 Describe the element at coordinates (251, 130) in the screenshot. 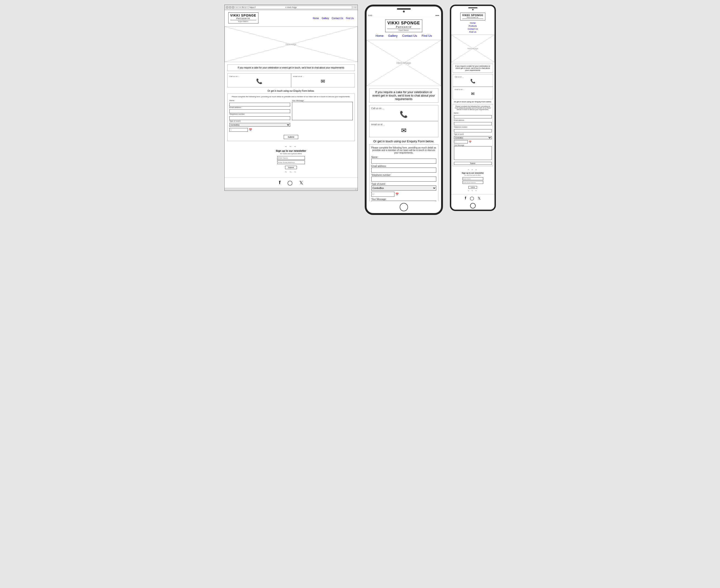

I see `calendar-icon: 📅` at that location.